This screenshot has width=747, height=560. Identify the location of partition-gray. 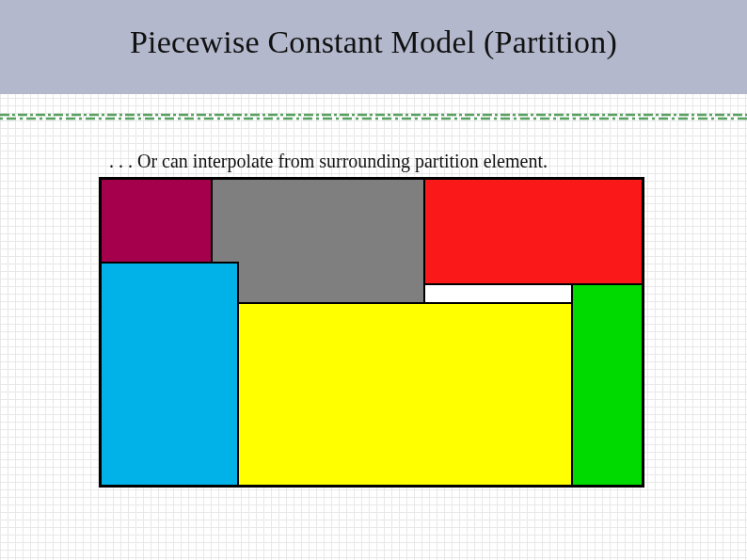
(318, 241).